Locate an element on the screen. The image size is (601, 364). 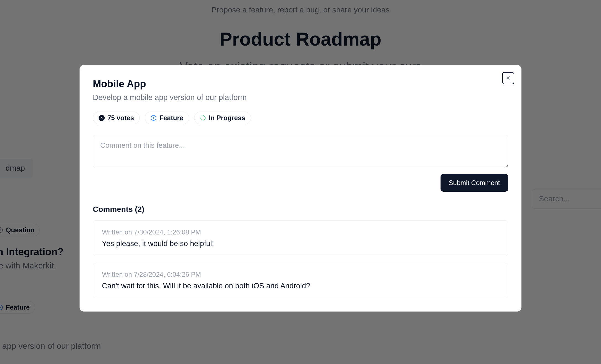
badge-row: 75 votes Feature is located at coordinates (300, 118).